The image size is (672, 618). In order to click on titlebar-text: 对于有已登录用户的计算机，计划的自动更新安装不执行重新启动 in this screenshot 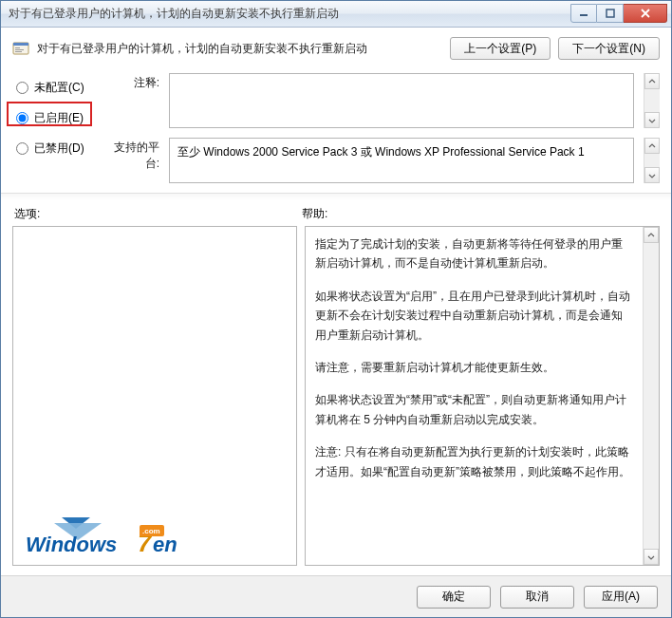, I will do `click(289, 13)`.